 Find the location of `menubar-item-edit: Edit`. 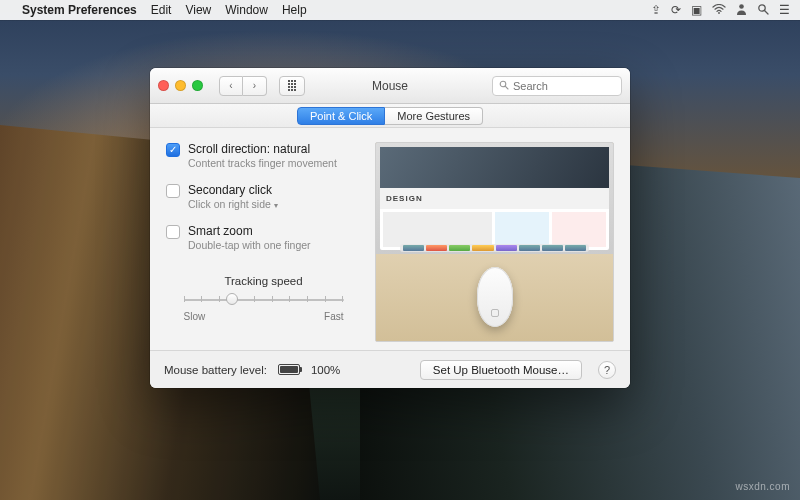

menubar-item-edit: Edit is located at coordinates (162, 10).